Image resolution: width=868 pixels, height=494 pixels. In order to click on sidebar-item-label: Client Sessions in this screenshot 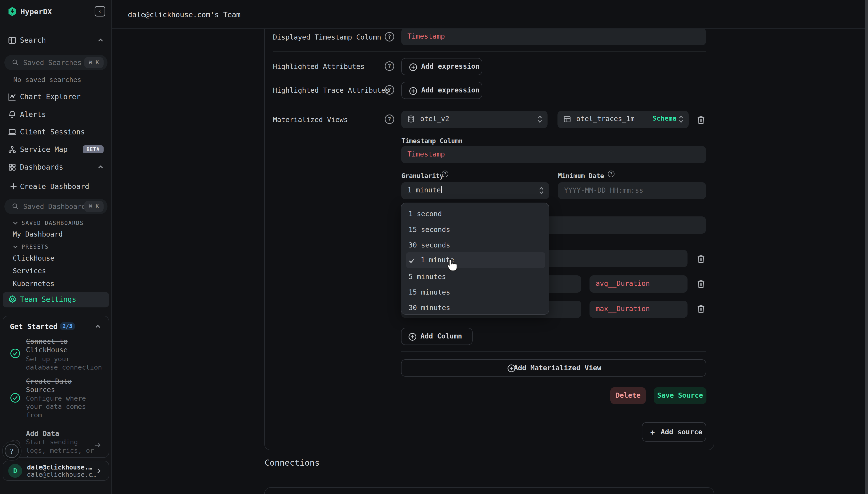, I will do `click(52, 132)`.